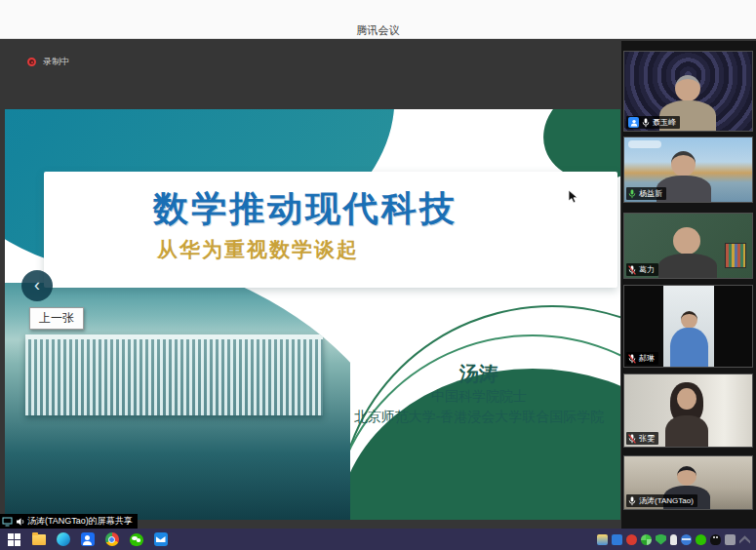 The width and height of the screenshot is (756, 550). I want to click on speaker-name: 汤涛, so click(474, 373).